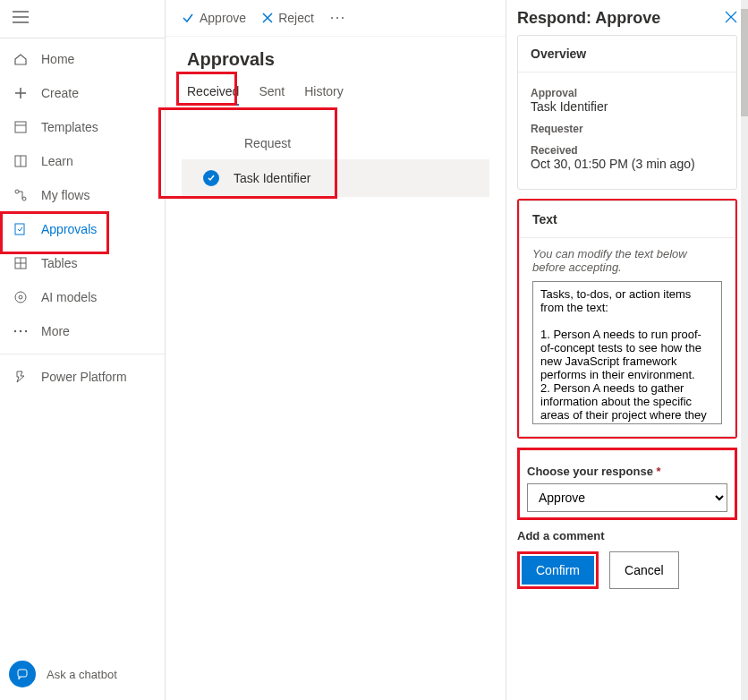 This screenshot has height=700, width=748. Describe the element at coordinates (272, 178) in the screenshot. I see `row-title: Task Identifier` at that location.